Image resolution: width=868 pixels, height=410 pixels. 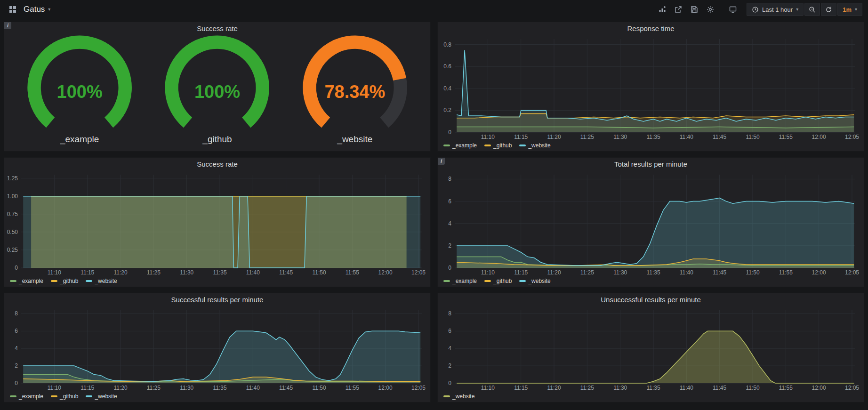 What do you see at coordinates (651, 299) in the screenshot?
I see `panel-header: Unsuccessful results per minute` at bounding box center [651, 299].